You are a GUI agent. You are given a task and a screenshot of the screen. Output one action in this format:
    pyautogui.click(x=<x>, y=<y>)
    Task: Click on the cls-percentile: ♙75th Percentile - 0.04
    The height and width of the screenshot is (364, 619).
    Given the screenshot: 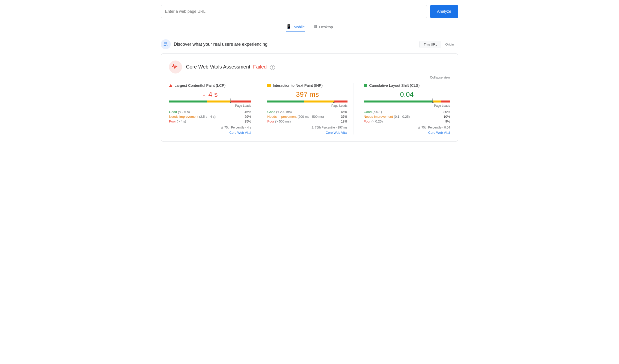 What is the action you would take?
    pyautogui.click(x=407, y=128)
    